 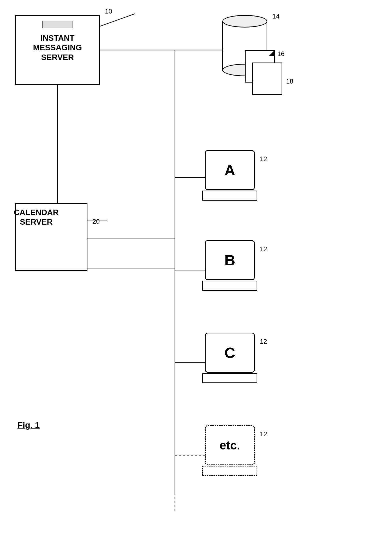 What do you see at coordinates (96, 222) in the screenshot?
I see `ref-20: 20` at bounding box center [96, 222].